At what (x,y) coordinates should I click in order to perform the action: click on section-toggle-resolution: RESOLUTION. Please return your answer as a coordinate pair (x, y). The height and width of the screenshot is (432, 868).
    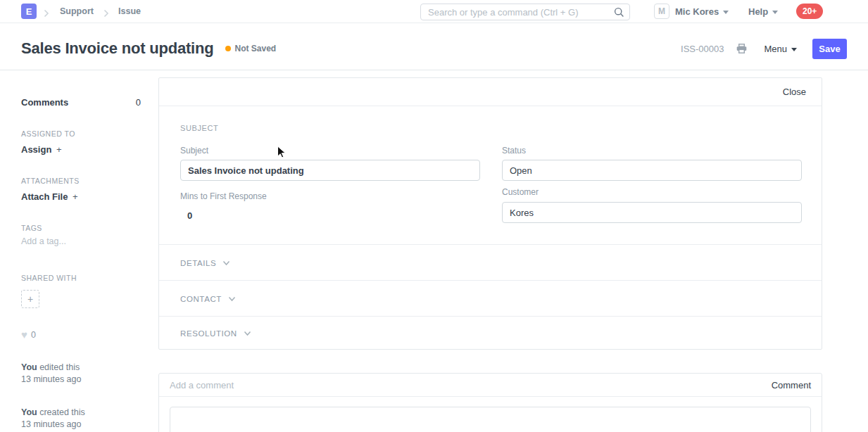
    Looking at the image, I should click on (490, 332).